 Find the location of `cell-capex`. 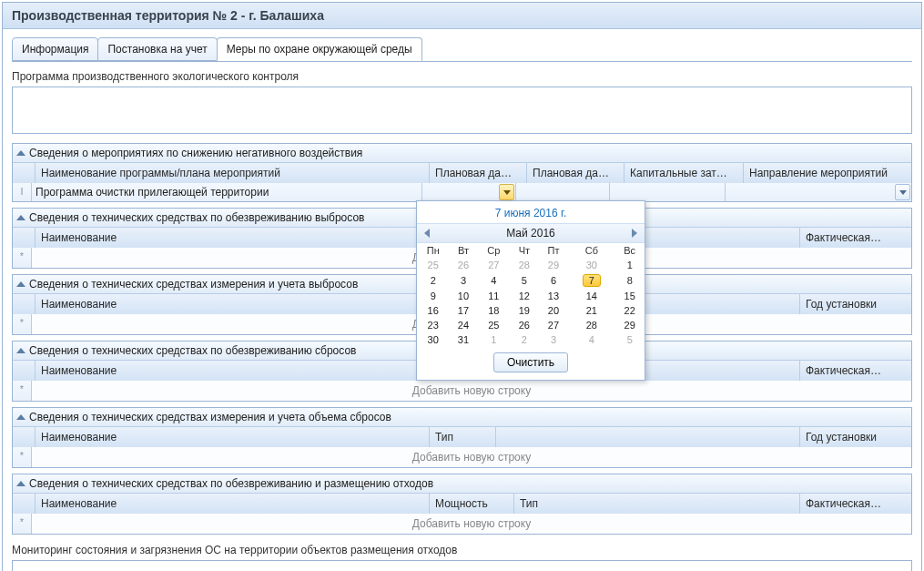

cell-capex is located at coordinates (668, 192).